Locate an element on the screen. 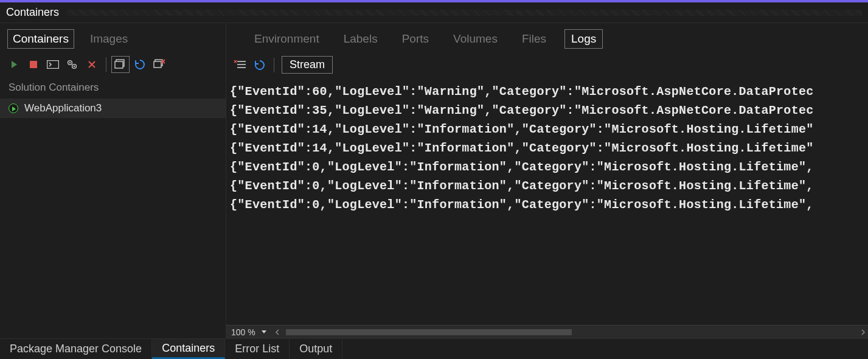 Image resolution: width=868 pixels, height=359 pixels. bottom-tab-output: Output is located at coordinates (316, 349).